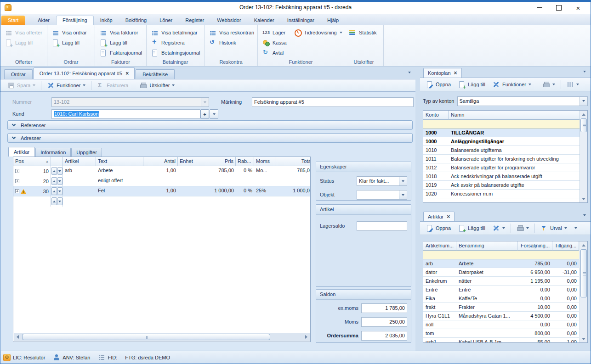 The image size is (591, 364). Describe the element at coordinates (559, 8) in the screenshot. I see `maximize-button` at that location.